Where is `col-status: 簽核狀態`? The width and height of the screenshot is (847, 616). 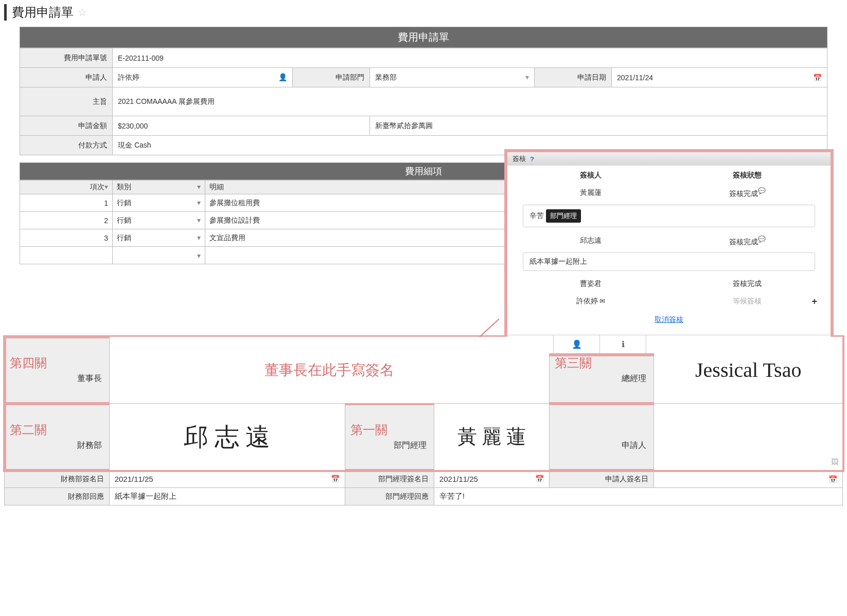
col-status: 簽核狀態 is located at coordinates (747, 175).